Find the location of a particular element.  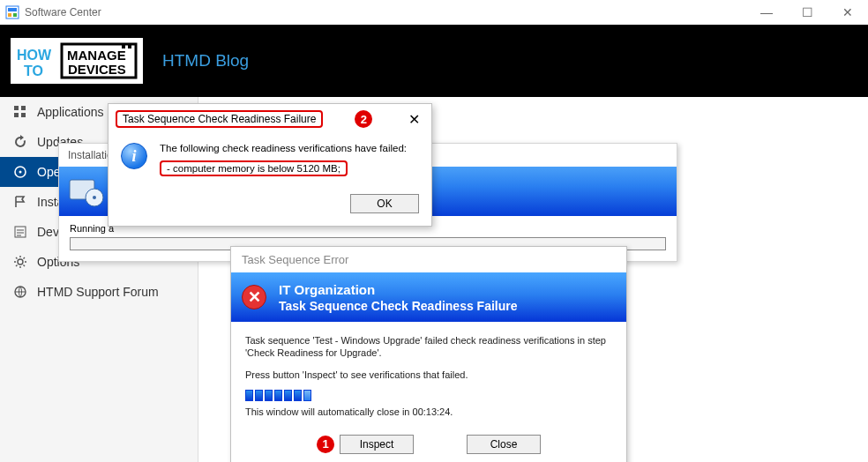

brand-title: HTMD Blog is located at coordinates (206, 61).